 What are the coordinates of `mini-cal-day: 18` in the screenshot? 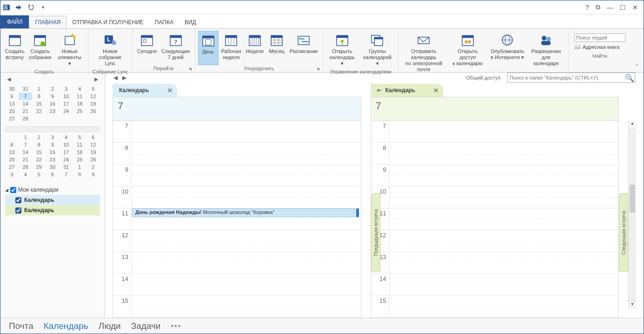 It's located at (80, 152).